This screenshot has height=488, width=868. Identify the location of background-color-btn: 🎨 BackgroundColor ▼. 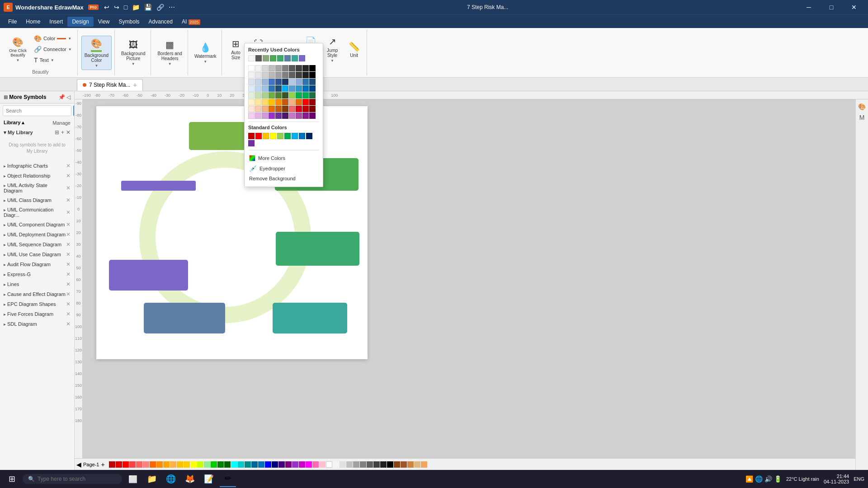
(97, 53).